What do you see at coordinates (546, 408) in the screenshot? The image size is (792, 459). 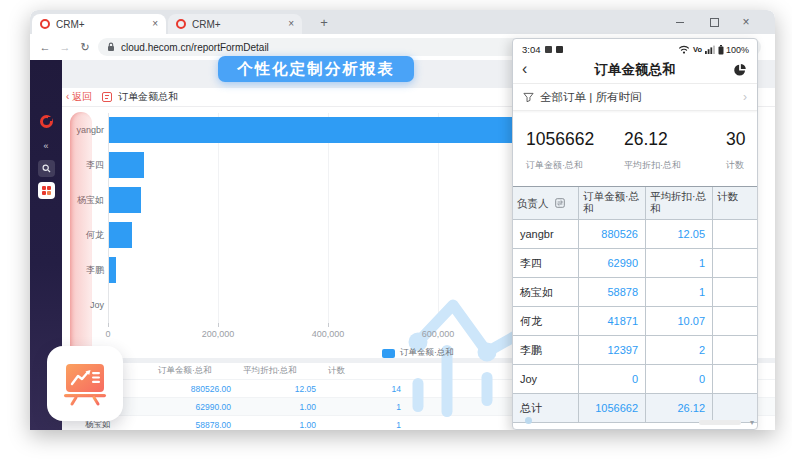 I see `phone-row-name: 总计` at bounding box center [546, 408].